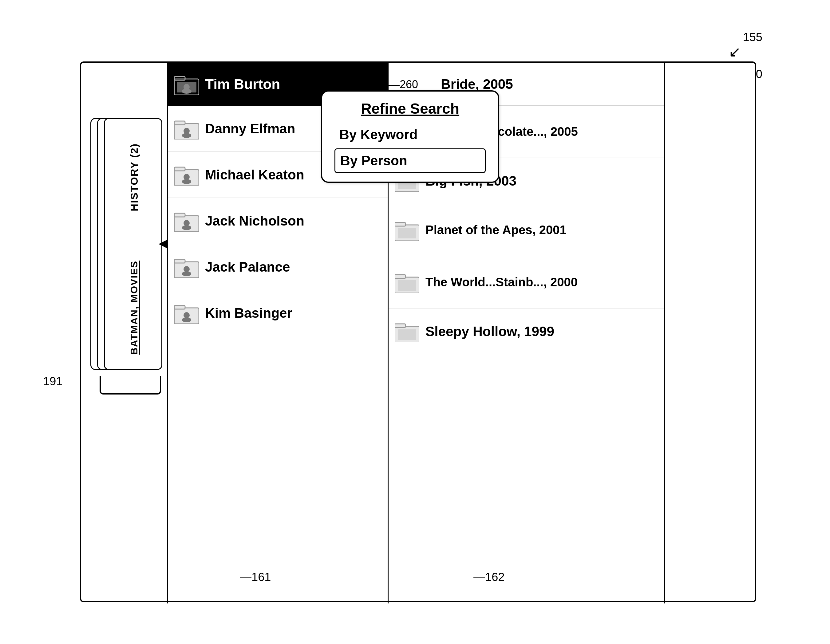  Describe the element at coordinates (407, 282) in the screenshot. I see `folder-icon-world` at that location.